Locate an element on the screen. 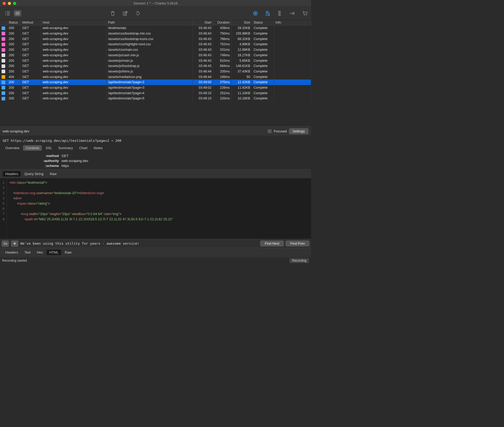 Image resolution: width=504 pixels, height=427 pixels. window-title: Session 1 * – Charles 5.0b16 is located at coordinates (155, 3).